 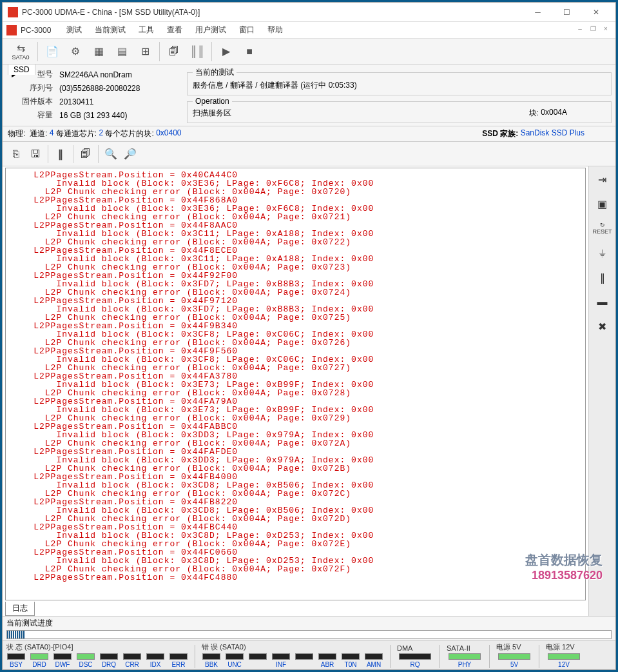 I want to click on menu-test: 测试, so click(x=74, y=30).